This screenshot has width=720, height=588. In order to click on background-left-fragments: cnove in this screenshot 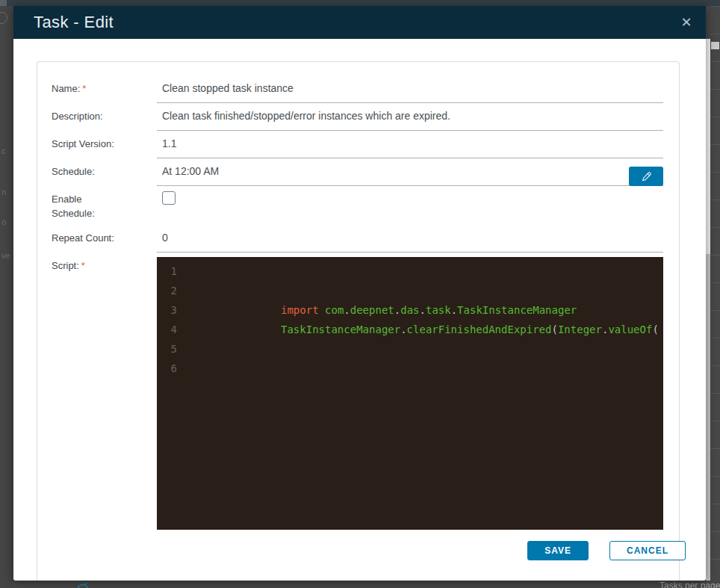, I will do `click(7, 297)`.